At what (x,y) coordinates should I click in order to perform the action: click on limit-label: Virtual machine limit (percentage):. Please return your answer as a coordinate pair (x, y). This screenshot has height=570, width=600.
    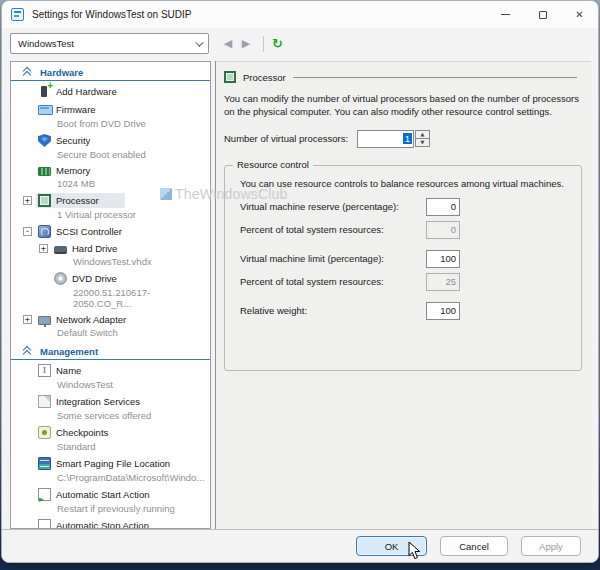
    Looking at the image, I should click on (333, 258).